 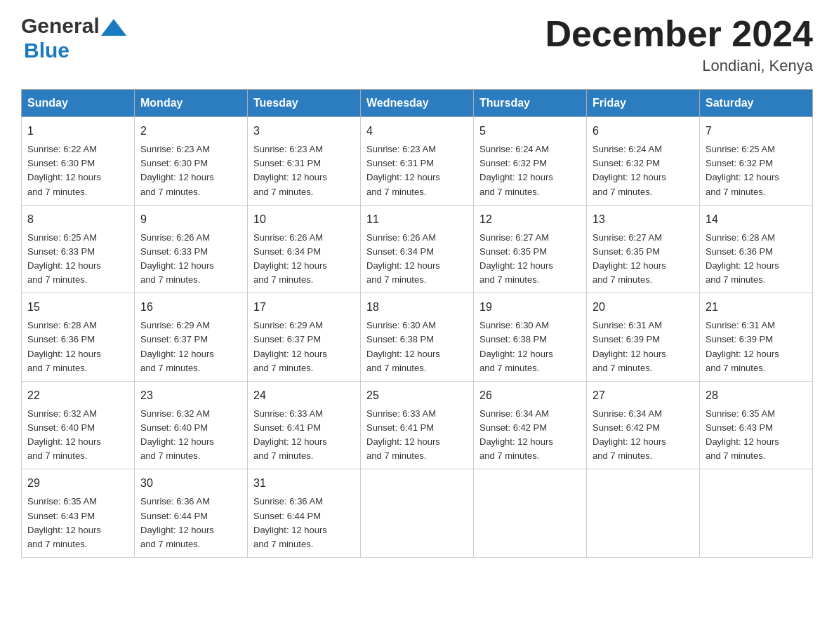 What do you see at coordinates (743, 170) in the screenshot?
I see `day-info: Sunrise: 6:25 AMSunset: 6:32 PMDaylight:…` at bounding box center [743, 170].